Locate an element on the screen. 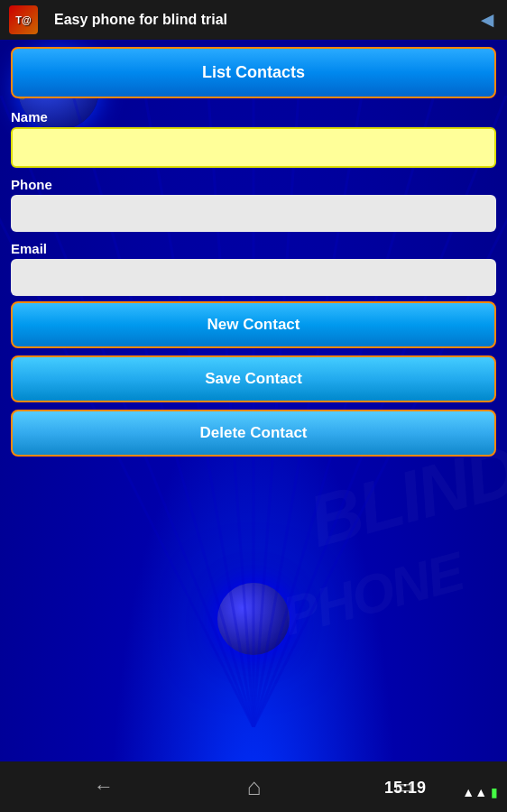 The height and width of the screenshot is (812, 507). home-nav-button: ⌂ is located at coordinates (254, 787).